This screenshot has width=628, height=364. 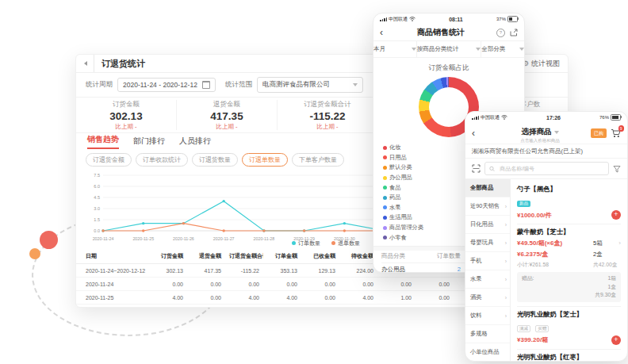 What do you see at coordinates (113, 256) in the screenshot?
I see `table-header-cell: 日期` at bounding box center [113, 256].